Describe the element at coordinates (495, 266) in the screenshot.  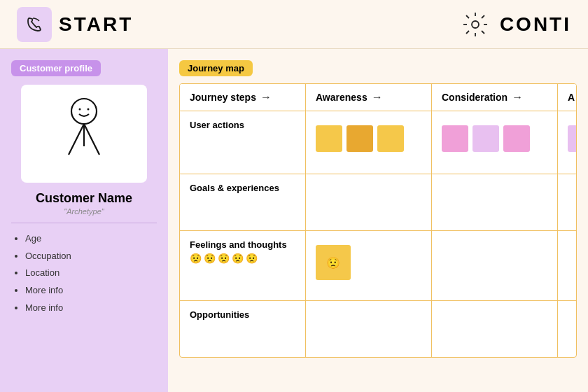
I see `cell-consideration-feelings` at that location.